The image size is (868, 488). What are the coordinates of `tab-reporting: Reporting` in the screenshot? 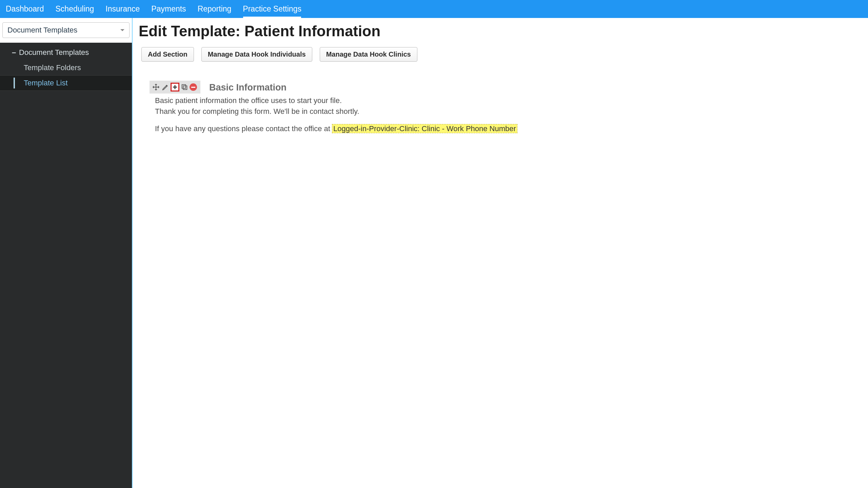 It's located at (215, 9).